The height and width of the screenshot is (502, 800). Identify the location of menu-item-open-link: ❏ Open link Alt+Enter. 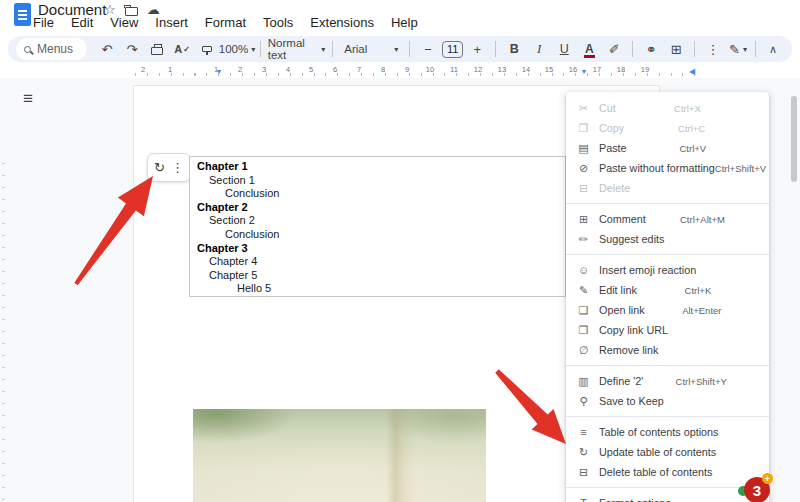
(668, 310).